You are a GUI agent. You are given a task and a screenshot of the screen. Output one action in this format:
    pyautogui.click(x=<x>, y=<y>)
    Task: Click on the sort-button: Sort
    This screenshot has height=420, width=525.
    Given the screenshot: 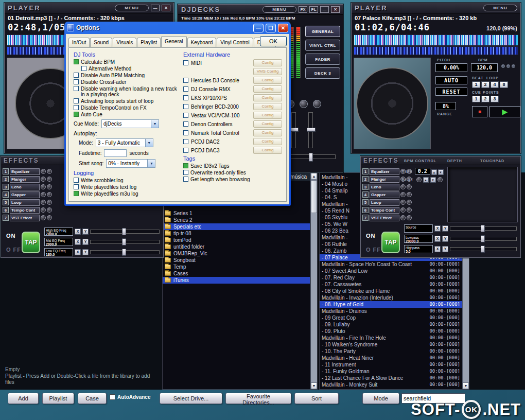 What is the action you would take?
    pyautogui.click(x=317, y=398)
    